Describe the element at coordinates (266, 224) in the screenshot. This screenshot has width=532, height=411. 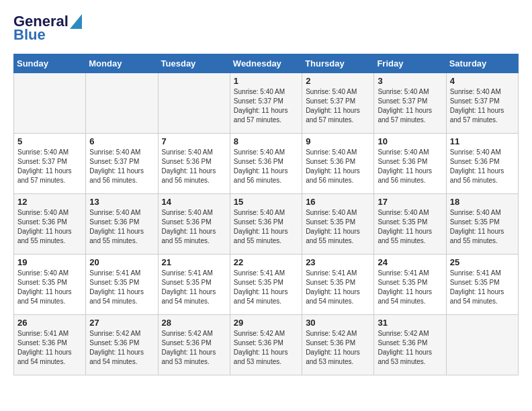
I see `calendar-cell: 15Sunrise: 5:40 AM Sunset: 5:36 PM Dayli…` at that location.